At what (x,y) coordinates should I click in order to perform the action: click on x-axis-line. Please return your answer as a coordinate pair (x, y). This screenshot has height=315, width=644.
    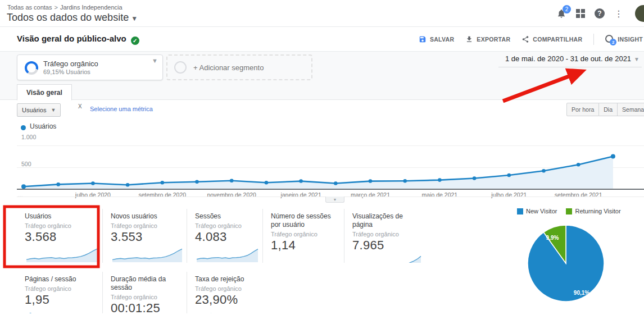
    Looking at the image, I should click on (330, 189).